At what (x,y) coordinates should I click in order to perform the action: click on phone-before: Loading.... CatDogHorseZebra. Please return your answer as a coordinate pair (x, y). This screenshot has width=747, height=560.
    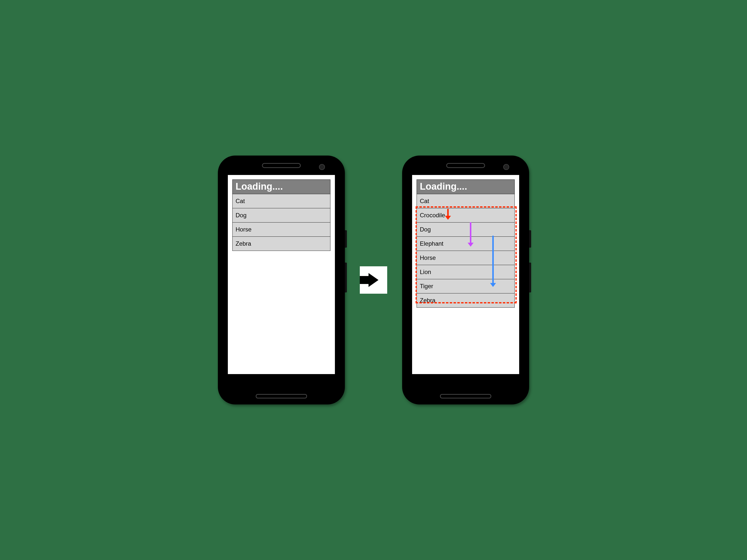
    Looking at the image, I should click on (281, 280).